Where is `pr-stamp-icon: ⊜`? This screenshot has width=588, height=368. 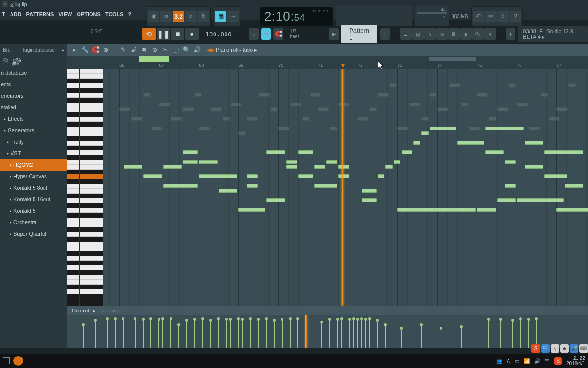
pr-stamp-icon: ⊜ is located at coordinates (106, 50).